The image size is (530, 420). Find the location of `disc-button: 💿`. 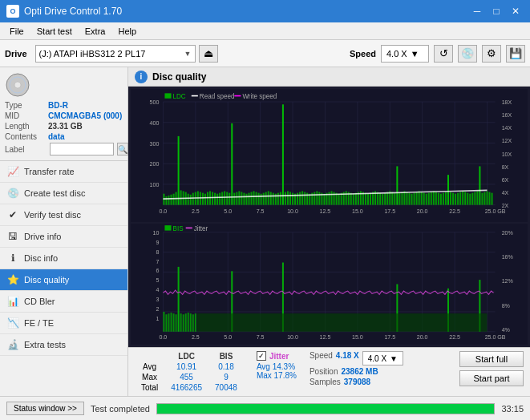

disc-button: 💿 is located at coordinates (467, 54).